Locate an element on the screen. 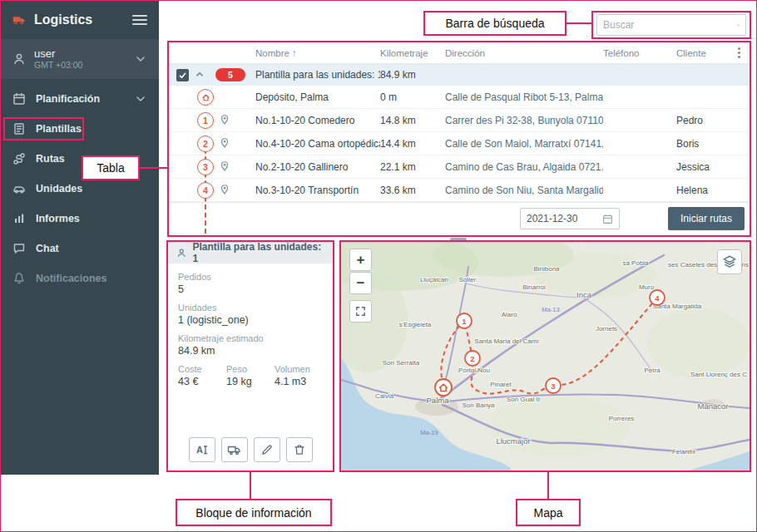 This screenshot has width=757, height=532. map-town-label: Binarroi is located at coordinates (534, 288).